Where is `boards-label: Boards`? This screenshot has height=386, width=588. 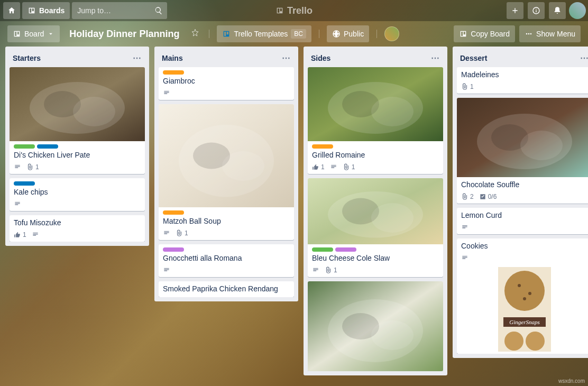
boards-label: Boards is located at coordinates (52, 11).